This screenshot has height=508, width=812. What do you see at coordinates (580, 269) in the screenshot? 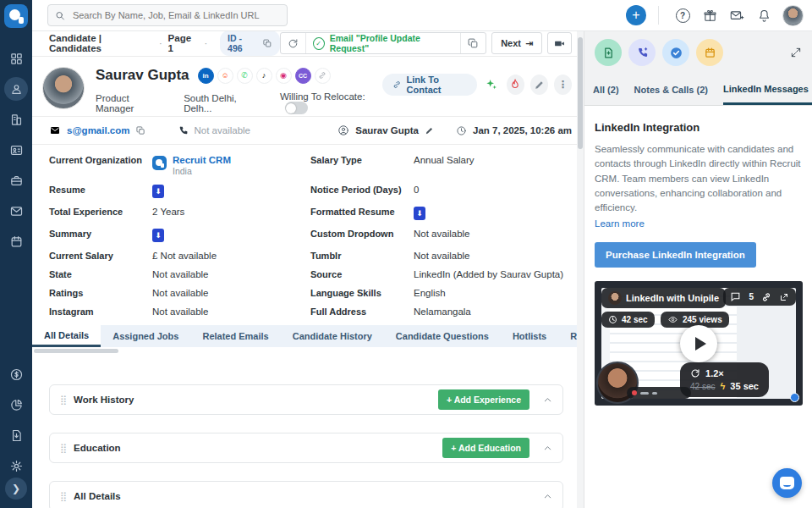
I see `main-vertical-scrollbar` at bounding box center [580, 269].